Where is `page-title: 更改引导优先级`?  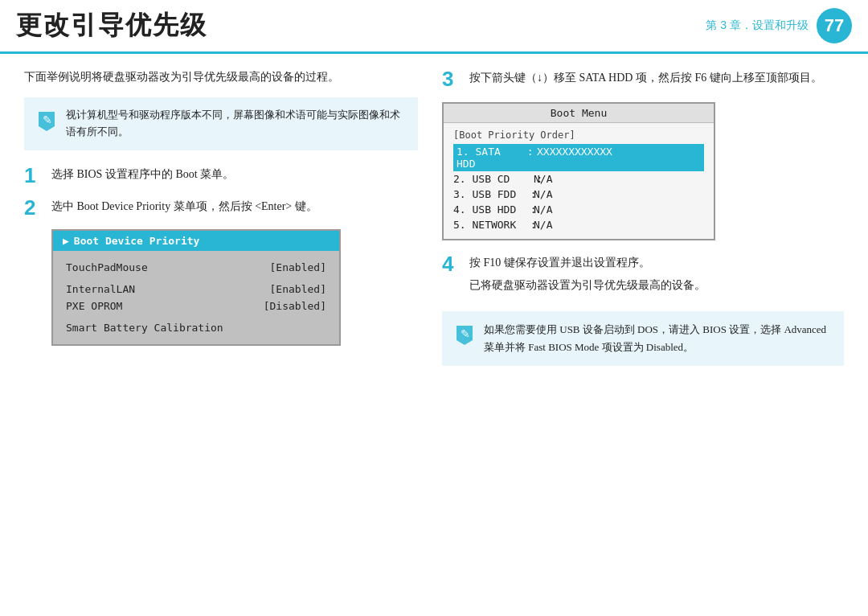
page-title: 更改引导优先级 is located at coordinates (112, 26).